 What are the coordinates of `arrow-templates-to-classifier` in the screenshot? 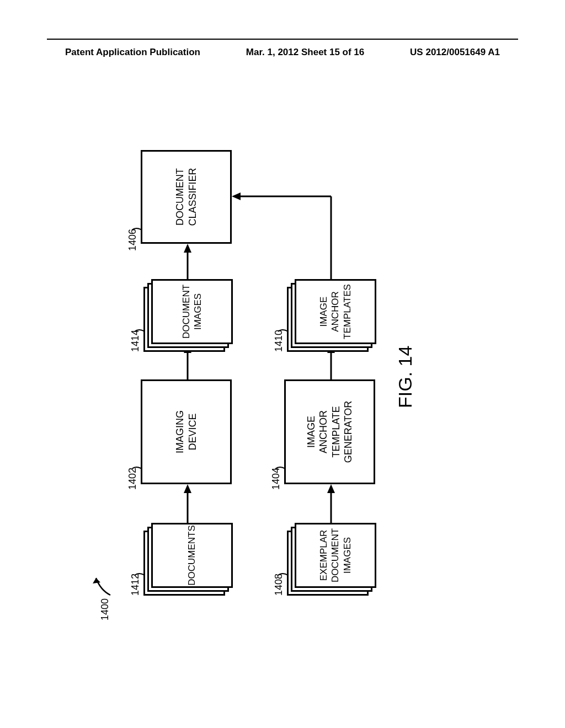 It's located at (284, 235).